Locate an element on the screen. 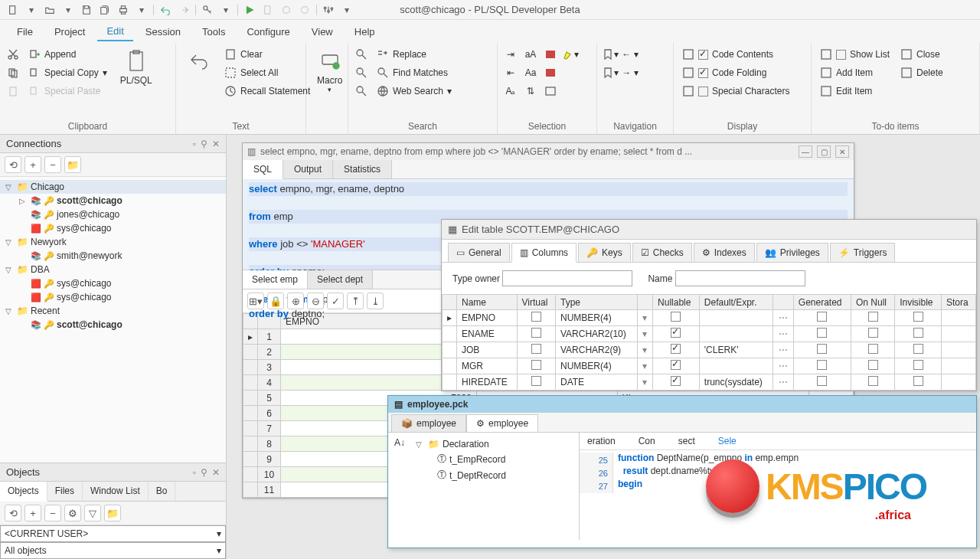  edit-item-button: Edit Item is located at coordinates (854, 91).